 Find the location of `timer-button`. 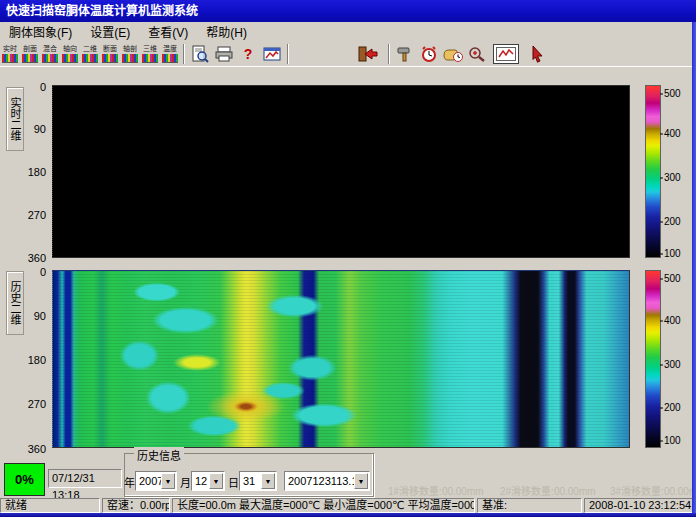

timer-button is located at coordinates (429, 54).